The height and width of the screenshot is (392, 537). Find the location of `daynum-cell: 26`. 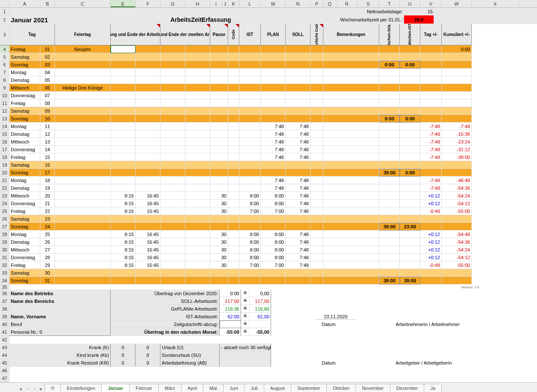

daynum-cell: 26 is located at coordinates (48, 242).